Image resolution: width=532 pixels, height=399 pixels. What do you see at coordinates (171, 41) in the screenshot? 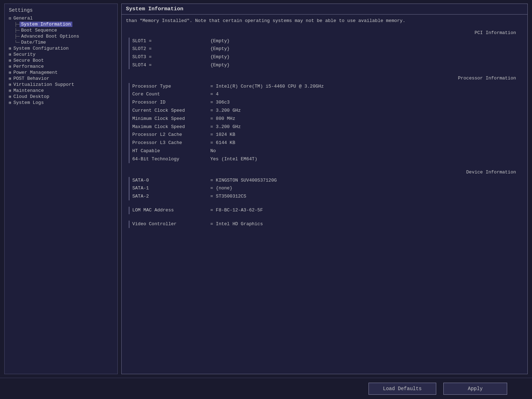
I see `info-label: SLOT1 =` at bounding box center [171, 41].